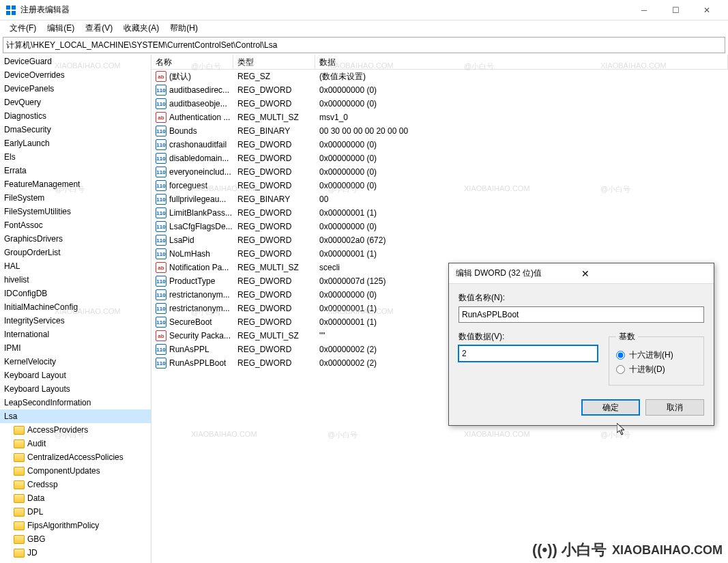  Describe the element at coordinates (75, 280) in the screenshot. I see `tree-item: hivelist` at that location.